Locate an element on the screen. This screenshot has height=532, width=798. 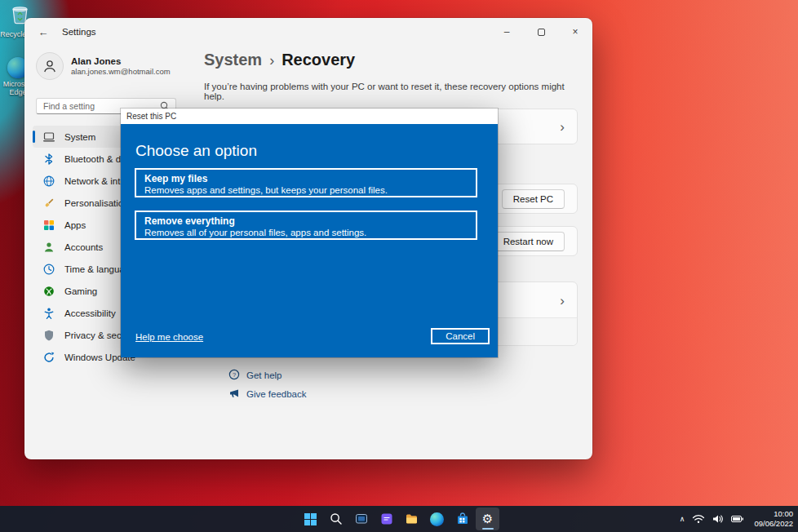
file-explorer-button is located at coordinates (411, 519).